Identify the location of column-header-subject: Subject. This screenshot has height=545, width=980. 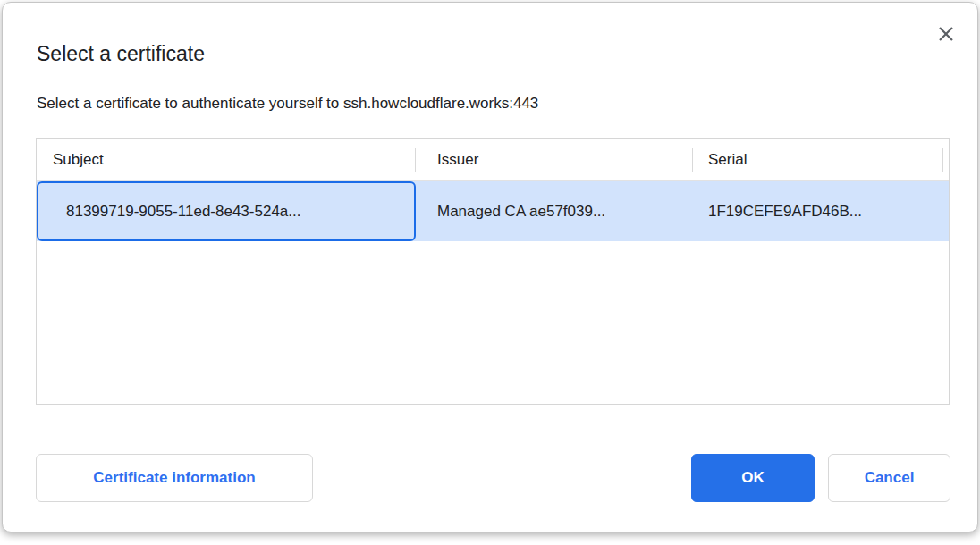
(225, 159).